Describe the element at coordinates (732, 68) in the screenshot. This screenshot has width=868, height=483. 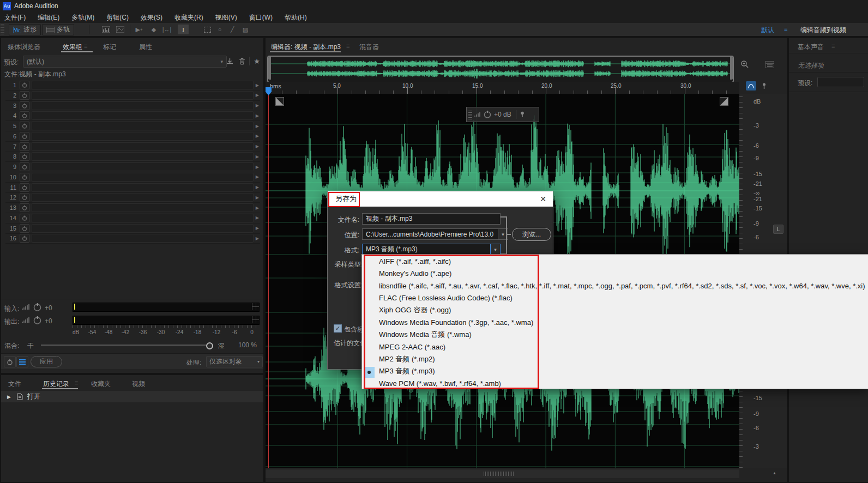
I see `overview-right-handle` at that location.